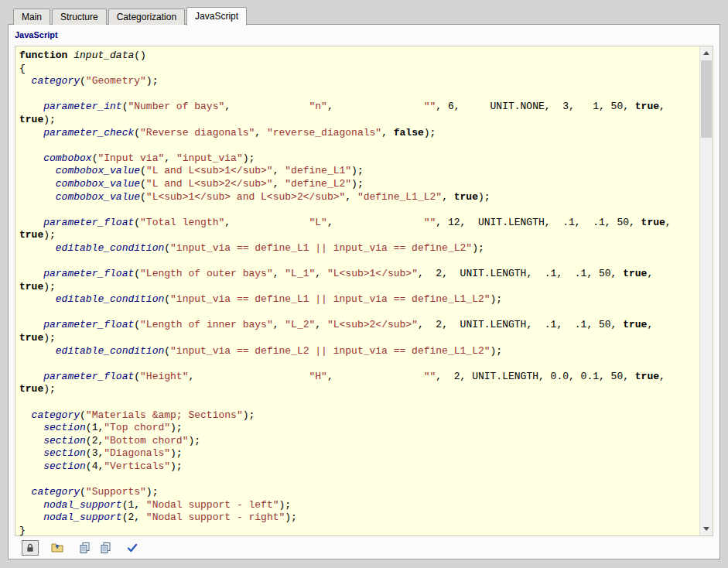  What do you see at coordinates (706, 53) in the screenshot?
I see `arrow-up-icon` at bounding box center [706, 53].